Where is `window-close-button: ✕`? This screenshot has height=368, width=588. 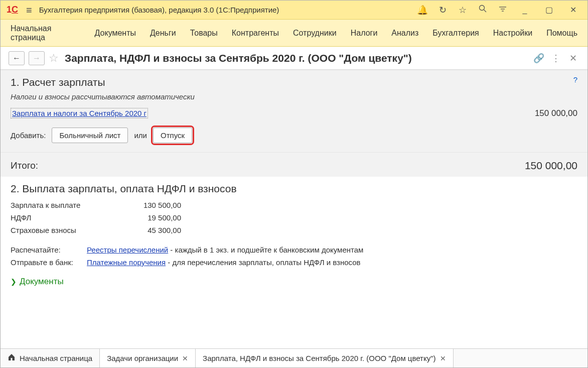
window-close-button: ✕ is located at coordinates (573, 10).